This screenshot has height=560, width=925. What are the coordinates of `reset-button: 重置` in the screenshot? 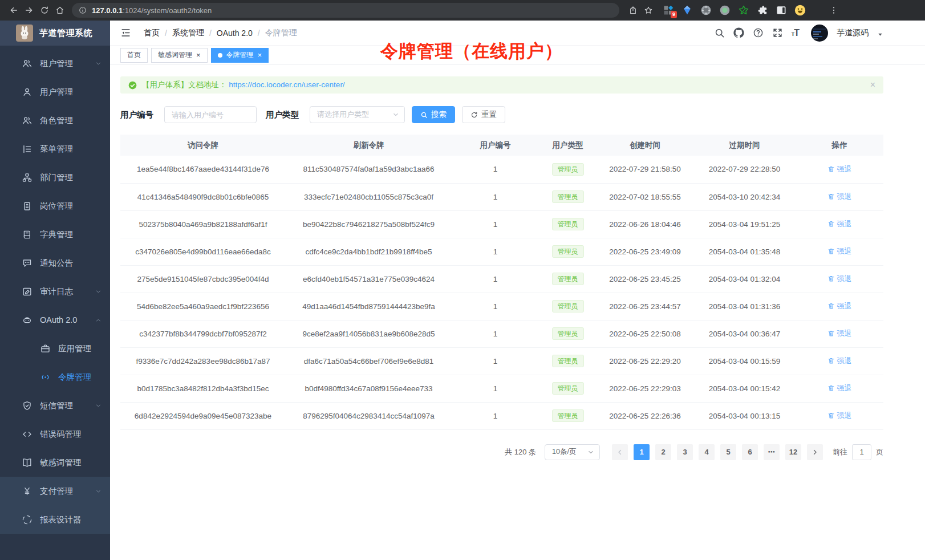 It's located at (484, 115).